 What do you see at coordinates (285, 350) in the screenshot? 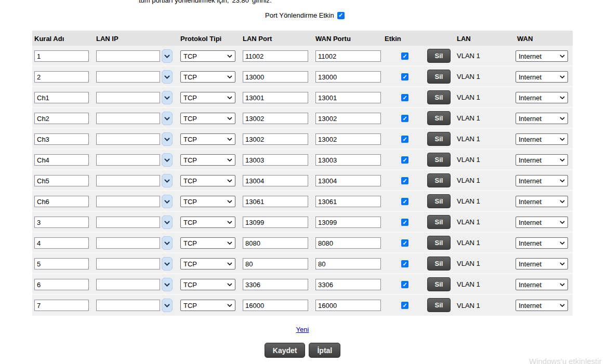
I see `save-button: Kaydet` at bounding box center [285, 350].